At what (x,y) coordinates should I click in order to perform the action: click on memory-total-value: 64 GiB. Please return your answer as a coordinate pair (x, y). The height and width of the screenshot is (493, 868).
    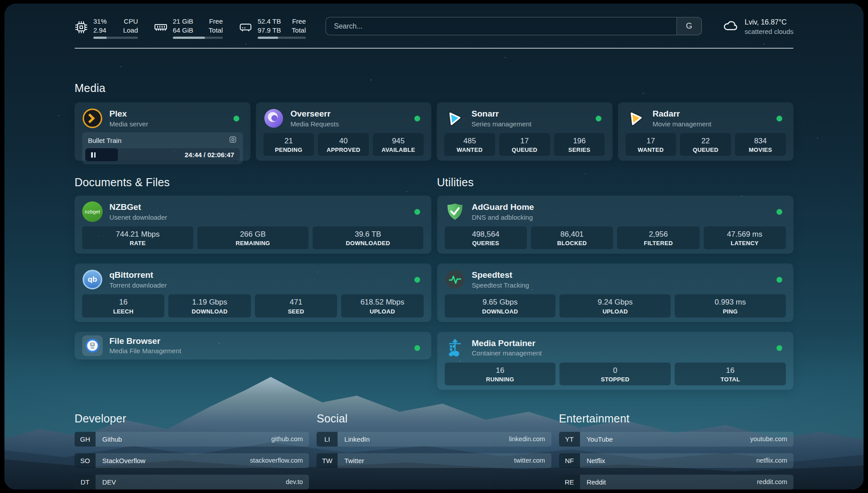
    Looking at the image, I should click on (183, 30).